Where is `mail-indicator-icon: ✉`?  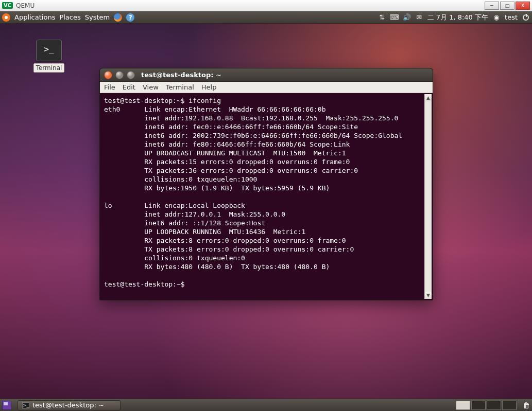 mail-indicator-icon: ✉ is located at coordinates (419, 17).